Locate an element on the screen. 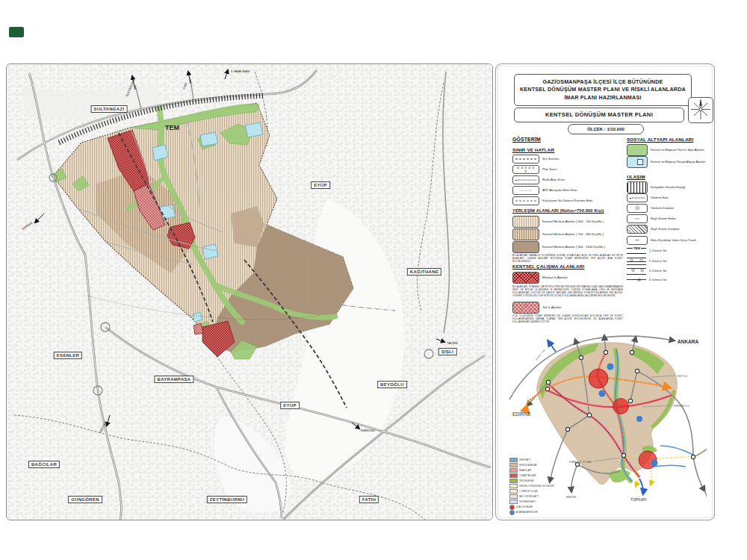 This screenshot has width=747, height=560. compass-icon is located at coordinates (701, 111).